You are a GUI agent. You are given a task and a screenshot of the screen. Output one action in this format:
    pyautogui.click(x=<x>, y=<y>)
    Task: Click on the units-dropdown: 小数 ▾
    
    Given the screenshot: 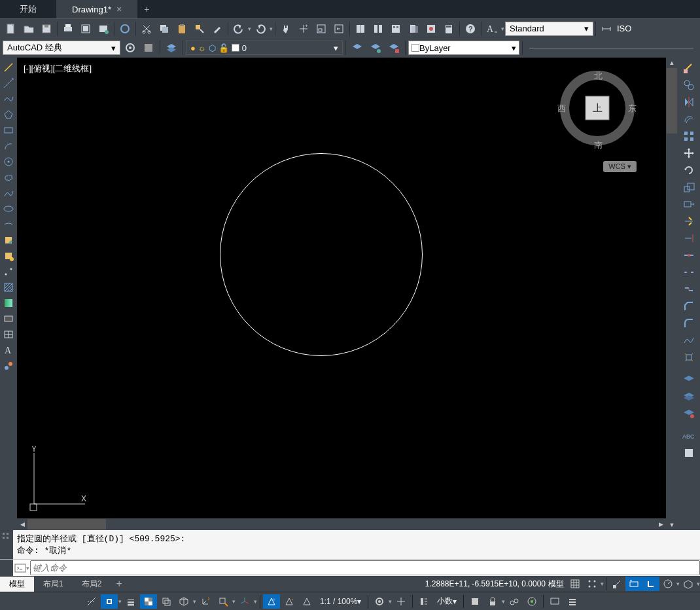 What is the action you would take?
    pyautogui.click(x=447, y=601)
    